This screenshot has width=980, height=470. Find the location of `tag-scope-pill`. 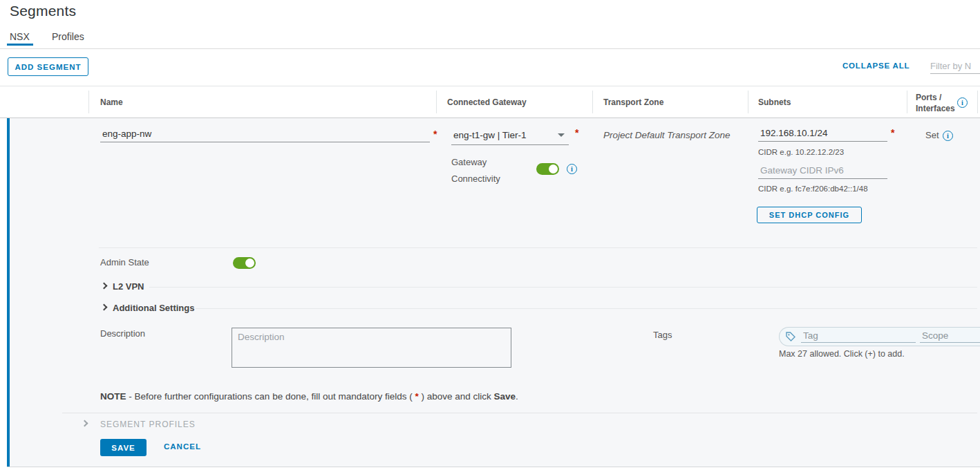

tag-scope-pill is located at coordinates (879, 337).